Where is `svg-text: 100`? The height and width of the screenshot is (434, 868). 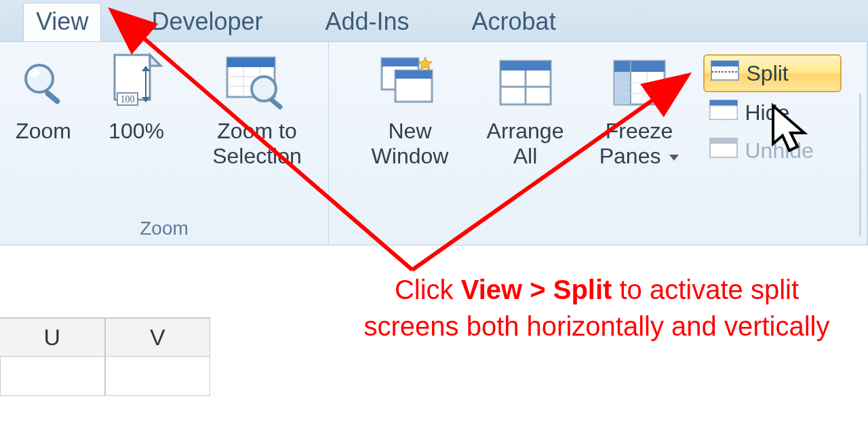 svg-text: 100 is located at coordinates (127, 99).